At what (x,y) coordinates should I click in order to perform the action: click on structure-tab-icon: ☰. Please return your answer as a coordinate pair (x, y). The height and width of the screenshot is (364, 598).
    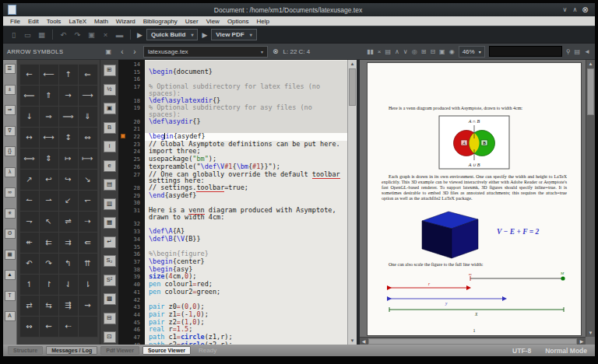
    Looking at the image, I should click on (10, 68).